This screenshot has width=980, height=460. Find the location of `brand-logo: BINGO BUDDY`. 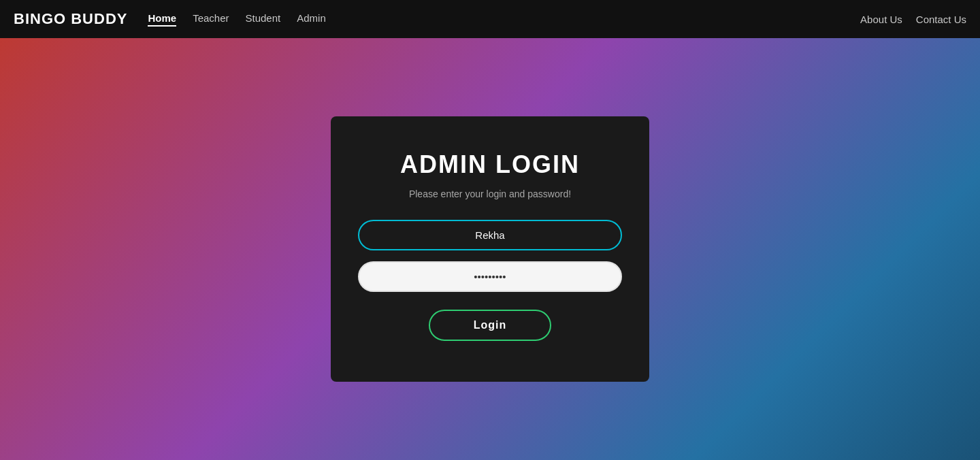

brand-logo: BINGO BUDDY is located at coordinates (71, 19).